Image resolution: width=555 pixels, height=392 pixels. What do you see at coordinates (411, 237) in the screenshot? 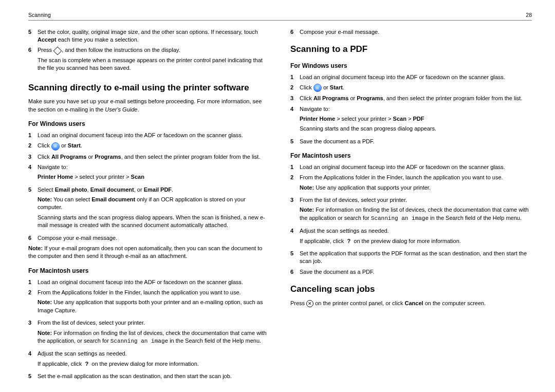
I see `rmac-step-4: 4Adjust the scan settings as needed. If …` at bounding box center [411, 237].